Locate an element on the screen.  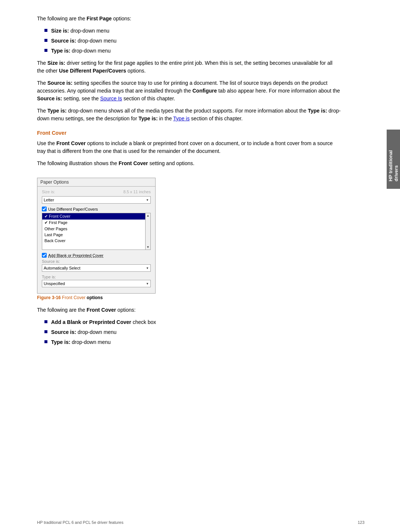
intro-bold: First Page is located at coordinates (99, 19).